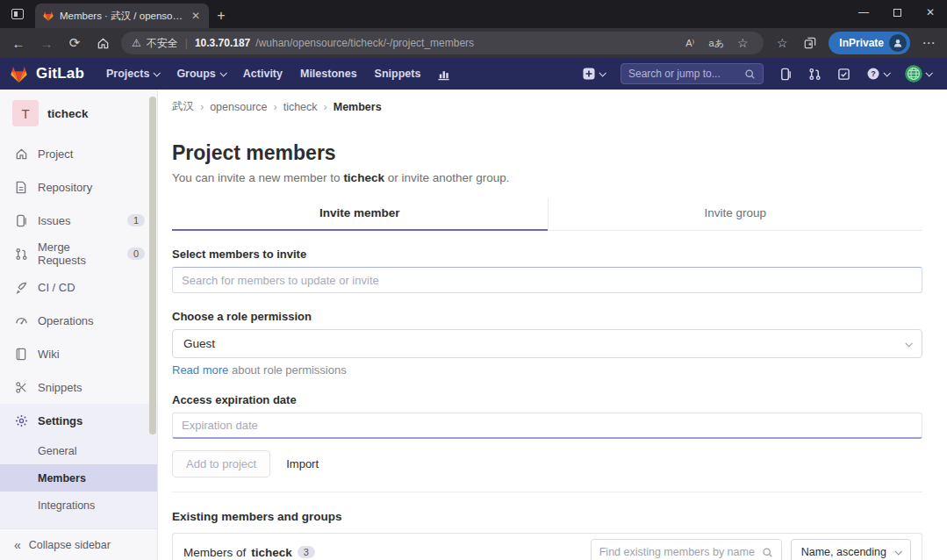 Image resolution: width=947 pixels, height=560 pixels. What do you see at coordinates (930, 12) in the screenshot?
I see `window-close-button: ✕` at bounding box center [930, 12].